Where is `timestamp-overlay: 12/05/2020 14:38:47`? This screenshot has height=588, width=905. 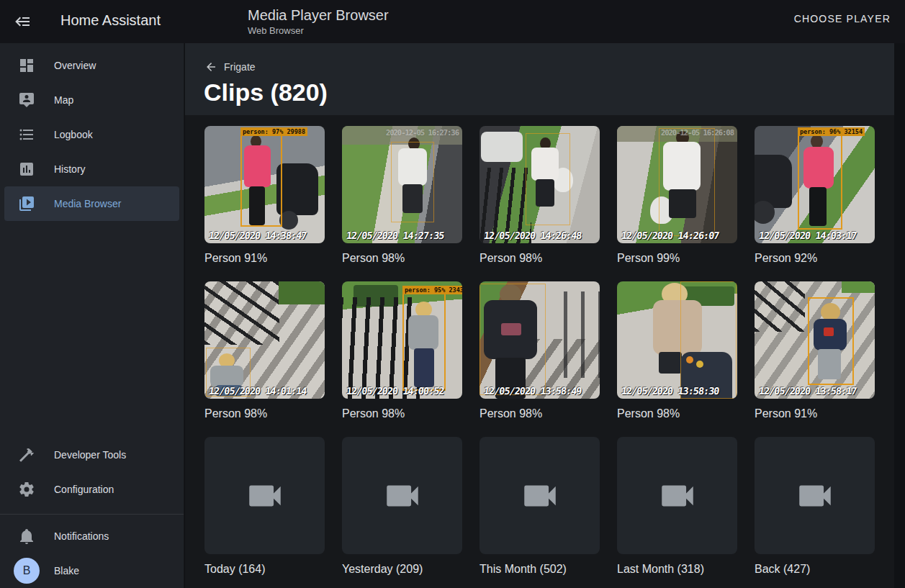
timestamp-overlay: 12/05/2020 14:38:47 is located at coordinates (258, 235).